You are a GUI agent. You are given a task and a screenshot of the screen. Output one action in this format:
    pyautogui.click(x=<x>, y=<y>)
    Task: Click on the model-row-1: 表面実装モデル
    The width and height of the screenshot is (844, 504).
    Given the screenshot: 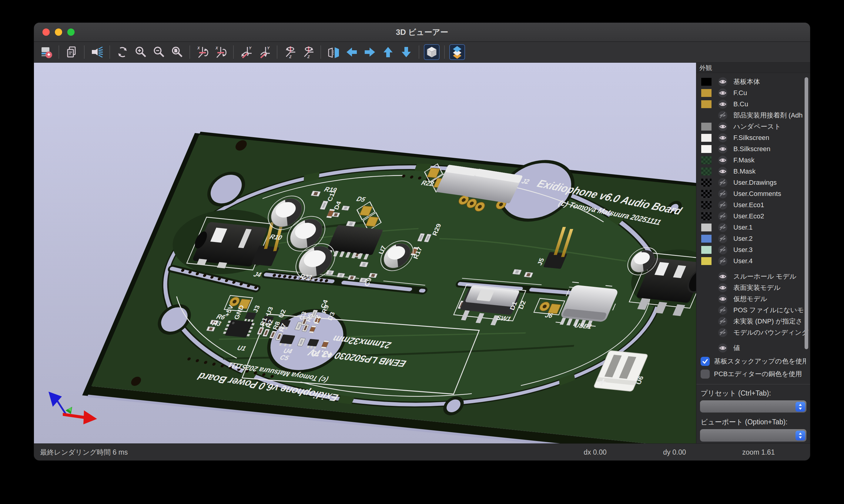 What is the action you would take?
    pyautogui.click(x=753, y=287)
    